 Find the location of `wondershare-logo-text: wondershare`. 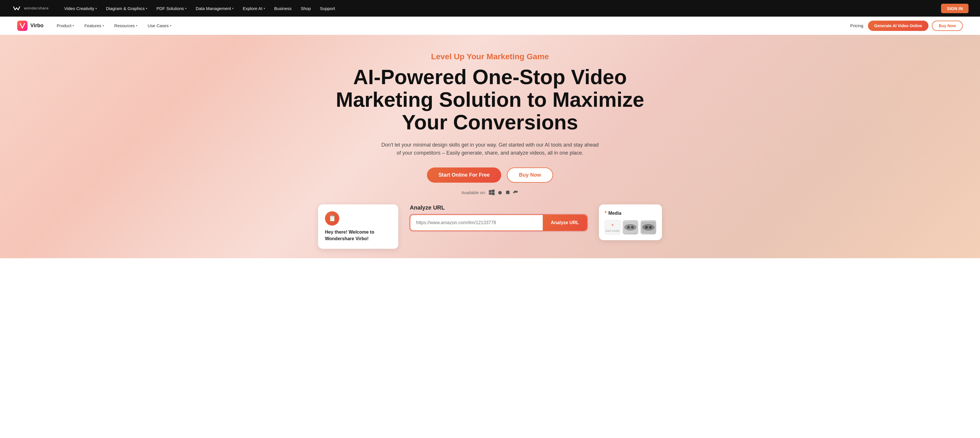

wondershare-logo-text: wondershare is located at coordinates (37, 8).